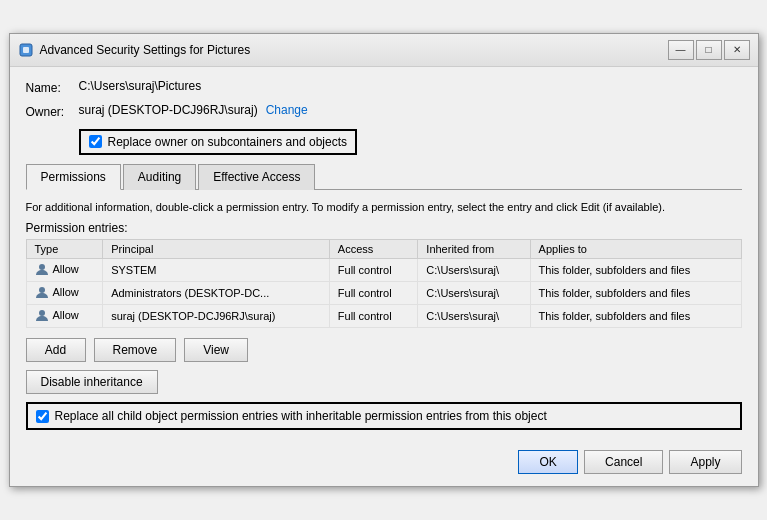 This screenshot has height=520, width=767. I want to click on col-inherited: Inherited from, so click(474, 250).